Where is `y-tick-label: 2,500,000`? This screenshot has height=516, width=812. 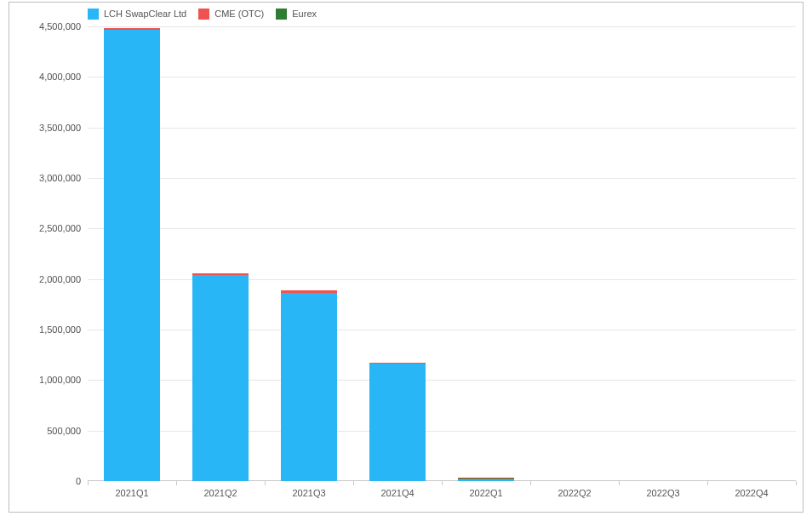
y-tick-label: 2,500,000 is located at coordinates (54, 228).